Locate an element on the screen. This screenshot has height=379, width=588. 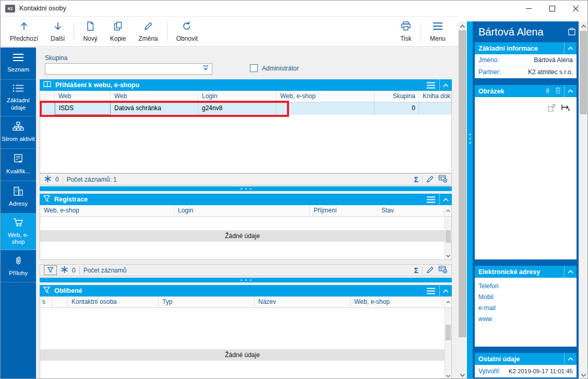
trash-icon is located at coordinates (558, 91).